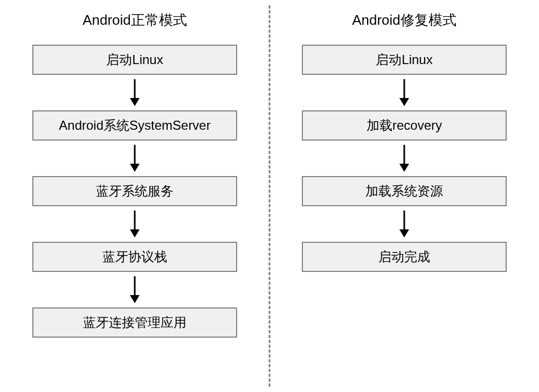 Image resolution: width=539 pixels, height=392 pixels. What do you see at coordinates (270, 196) in the screenshot?
I see `vertical-divider` at bounding box center [270, 196].